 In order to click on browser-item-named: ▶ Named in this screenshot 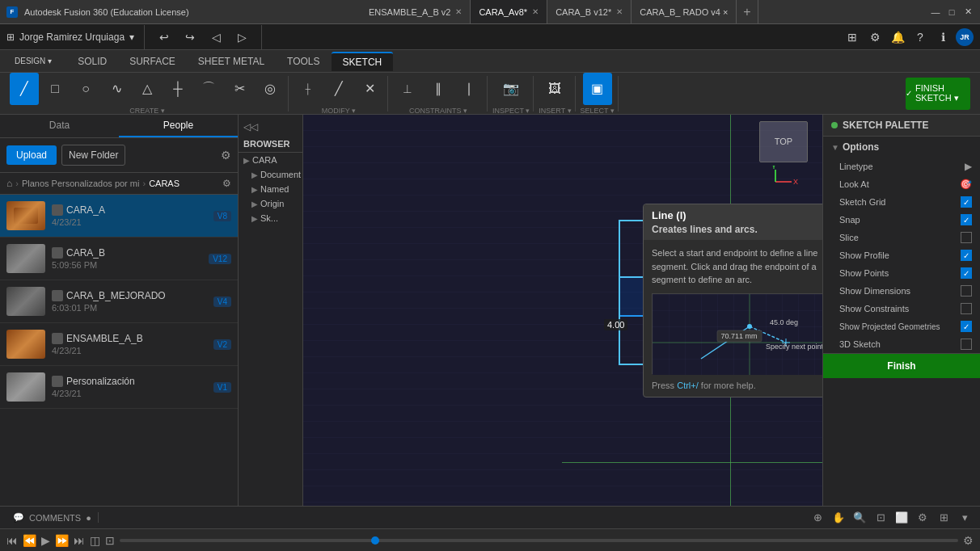, I will do `click(270, 189)`.